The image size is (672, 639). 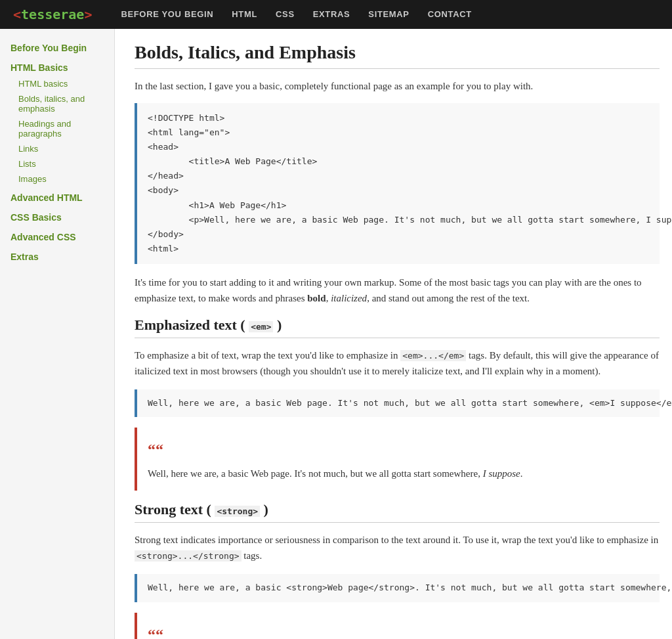 I want to click on nav-html: HTML, so click(x=244, y=14).